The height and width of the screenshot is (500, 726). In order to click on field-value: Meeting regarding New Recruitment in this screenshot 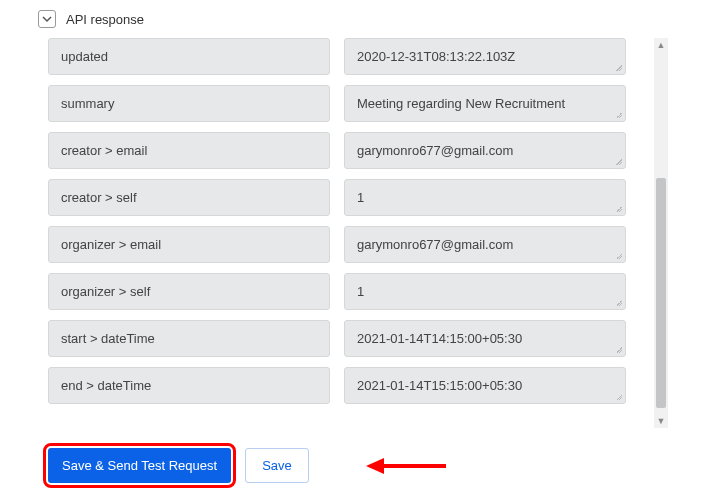, I will do `click(485, 104)`.